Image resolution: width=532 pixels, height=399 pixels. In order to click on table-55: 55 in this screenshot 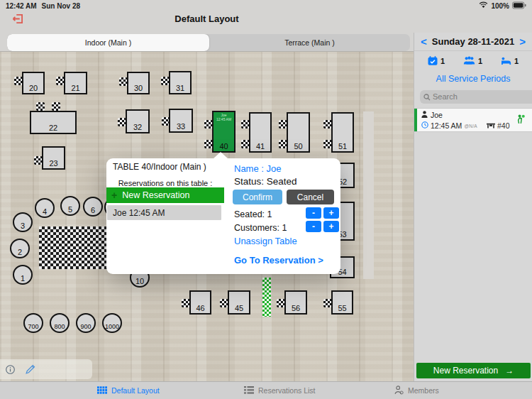, I will do `click(342, 302)`.